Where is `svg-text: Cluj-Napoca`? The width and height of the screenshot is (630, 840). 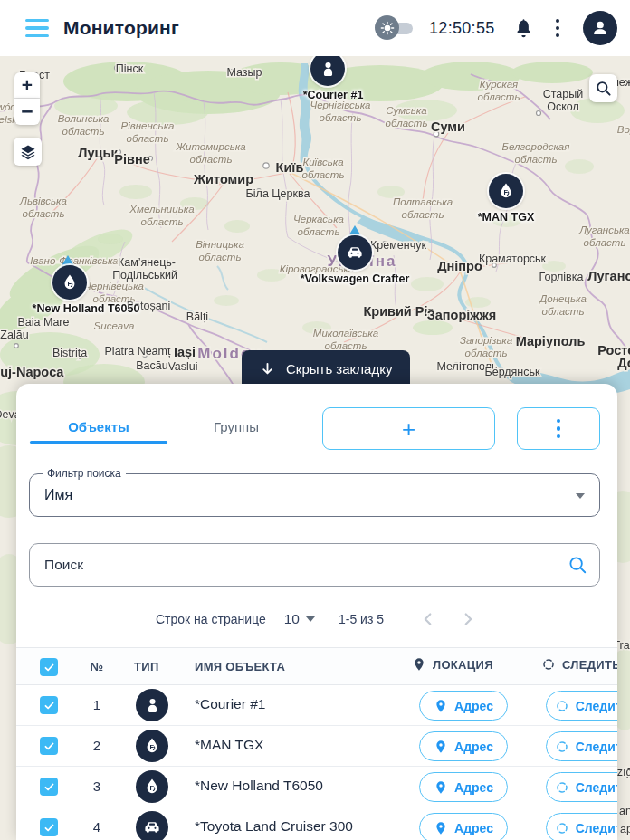
svg-text: Cluj-Napoca is located at coordinates (33, 372).